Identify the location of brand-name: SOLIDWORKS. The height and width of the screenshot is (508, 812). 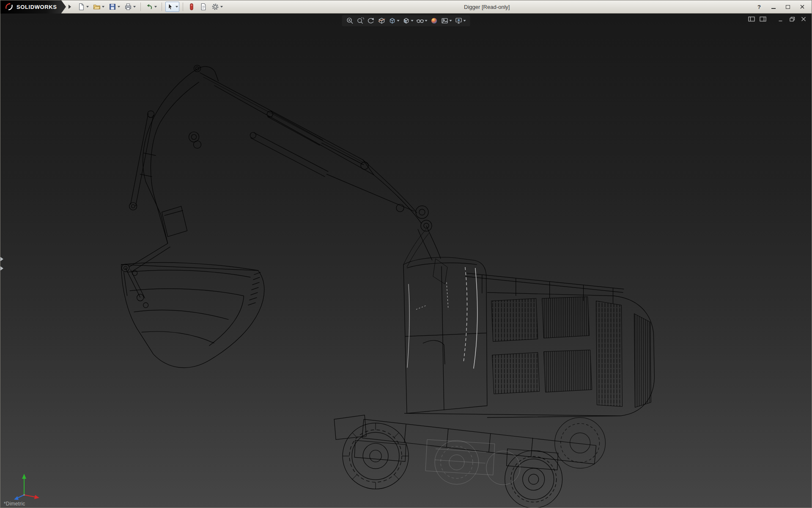
(37, 7).